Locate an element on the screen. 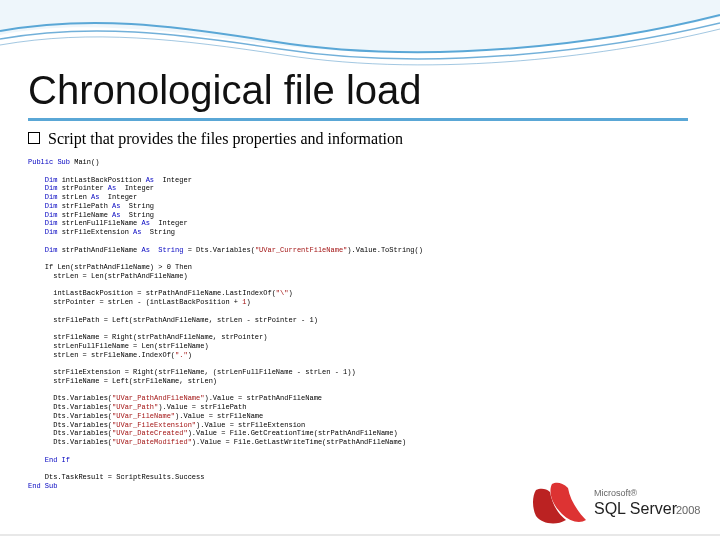 The width and height of the screenshot is (720, 540). bullet-box-icon is located at coordinates (34, 138).